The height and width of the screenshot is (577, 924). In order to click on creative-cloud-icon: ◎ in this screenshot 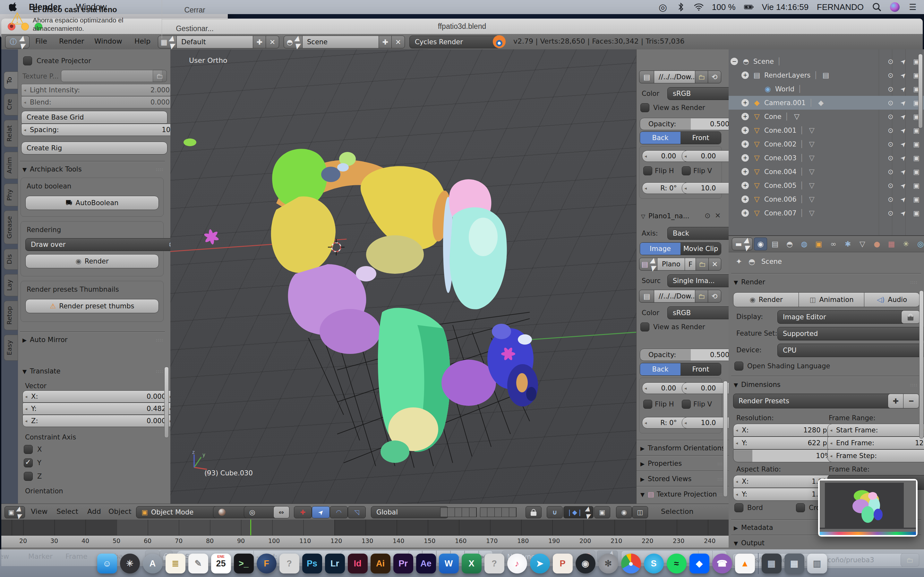, I will do `click(663, 7)`.